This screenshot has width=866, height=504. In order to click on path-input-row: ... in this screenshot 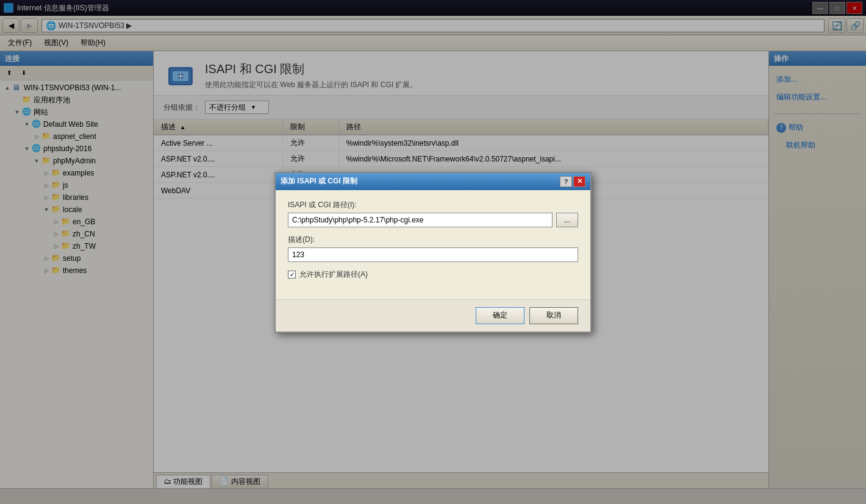, I will do `click(433, 220)`.